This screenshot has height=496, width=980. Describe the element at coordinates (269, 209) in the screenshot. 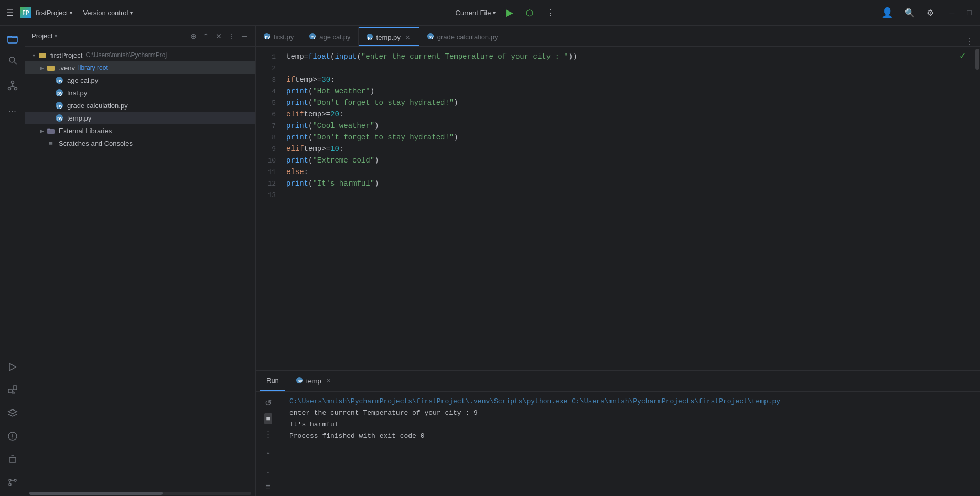

I see `line-numbers: 1 2 3 4 5 6 7 8 9 10 11 12 13` at that location.